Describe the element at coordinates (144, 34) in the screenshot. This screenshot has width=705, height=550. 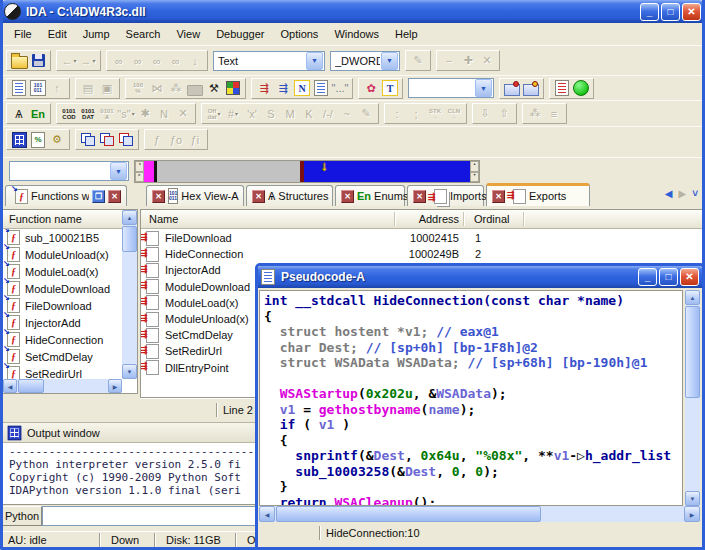
I see `menu-search: Search` at that location.